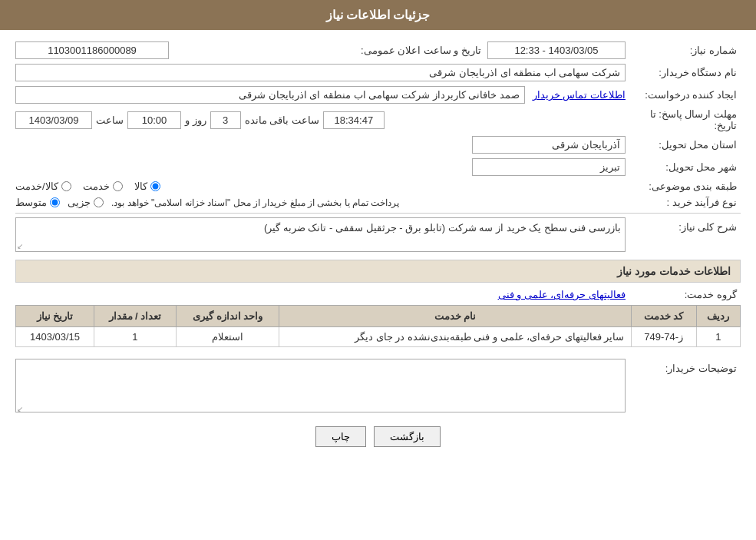 The image size is (756, 540). I want to click on row-ostan: استان محل تحویل: آذربایجان شرقی, so click(378, 144).